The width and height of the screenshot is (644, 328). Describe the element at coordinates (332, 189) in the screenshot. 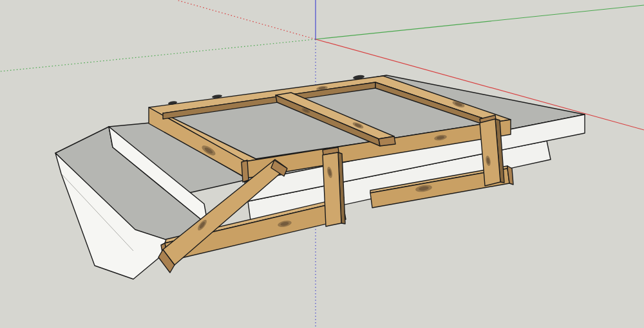

I see `middle-cleat-front` at that location.